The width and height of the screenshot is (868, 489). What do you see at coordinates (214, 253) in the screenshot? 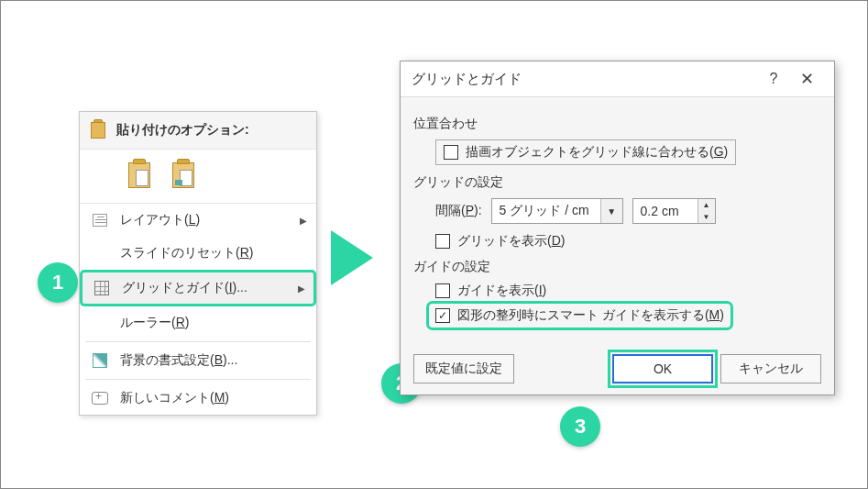
I see `menu-label: スライドのリセット(R)` at bounding box center [214, 253].